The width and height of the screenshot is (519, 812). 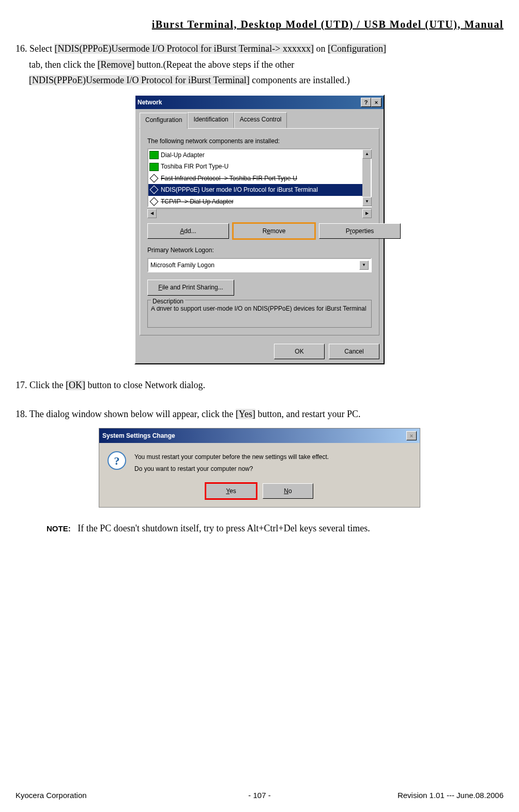 I want to click on scrollbar-vertical: ▲ ▼, so click(x=367, y=178).